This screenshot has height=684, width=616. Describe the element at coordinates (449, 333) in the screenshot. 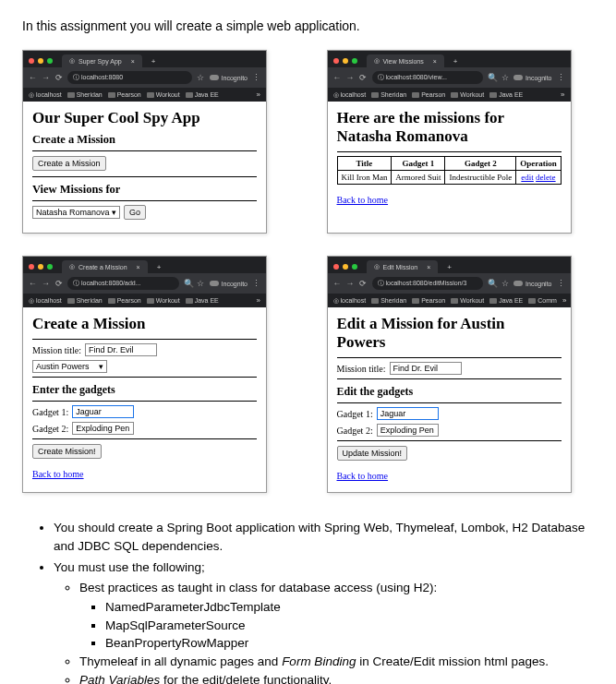

I see `page-title: Edit a Mission for AustinPowers` at that location.